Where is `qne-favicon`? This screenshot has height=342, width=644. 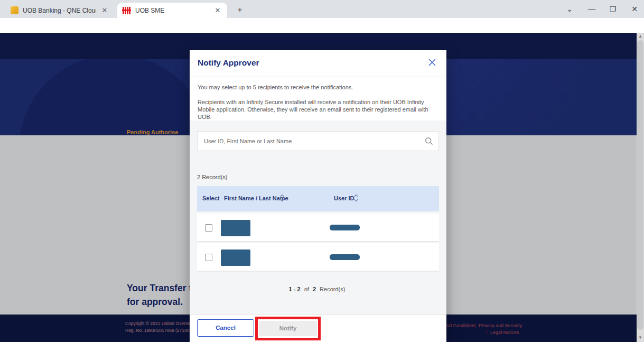
qne-favicon is located at coordinates (15, 11).